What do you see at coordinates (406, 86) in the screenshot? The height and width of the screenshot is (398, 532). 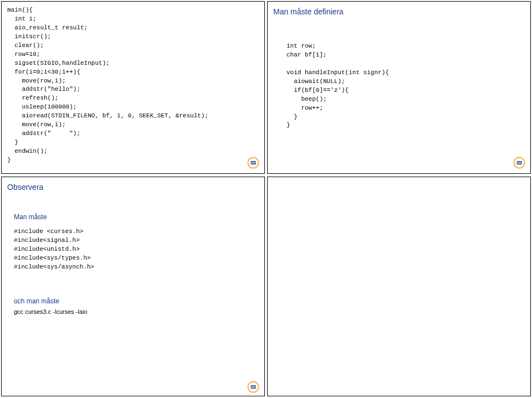 I see `code-block-defs: int row; char bf[1]; void handleInput(in…` at bounding box center [406, 86].